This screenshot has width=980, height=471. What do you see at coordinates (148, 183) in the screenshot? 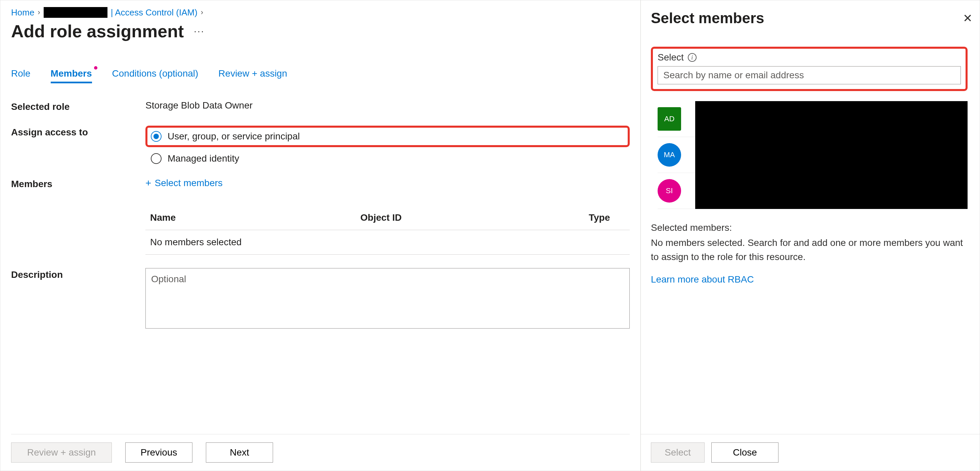
I see `plus-icon: +` at bounding box center [148, 183].